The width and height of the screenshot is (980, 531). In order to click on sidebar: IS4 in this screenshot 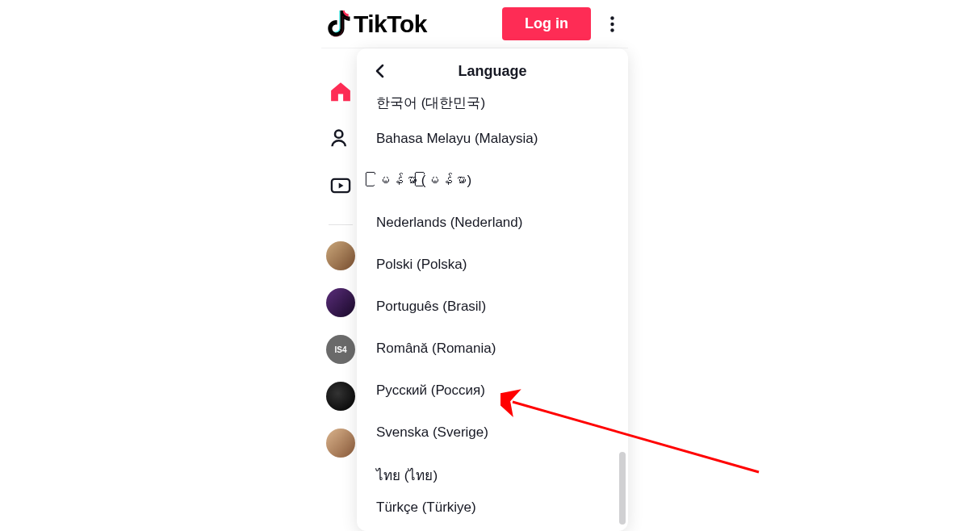, I will do `click(341, 290)`.